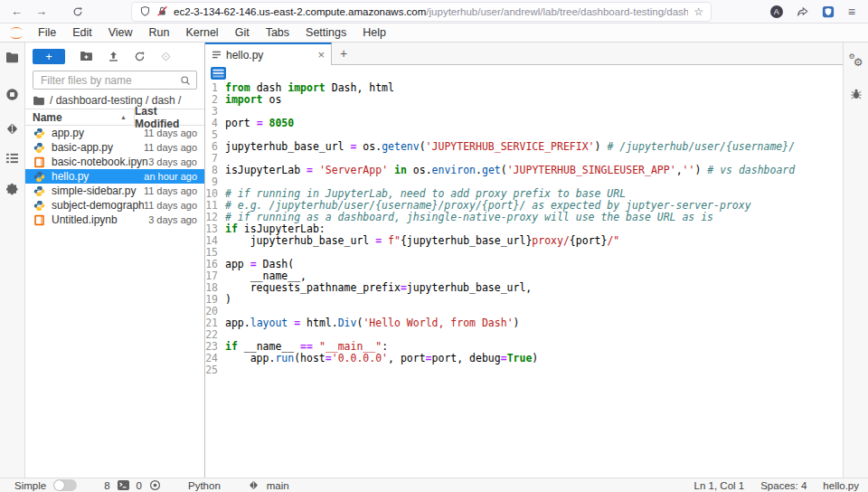 The height and width of the screenshot is (492, 868). Describe the element at coordinates (42, 11) in the screenshot. I see `forward-icon: →` at that location.